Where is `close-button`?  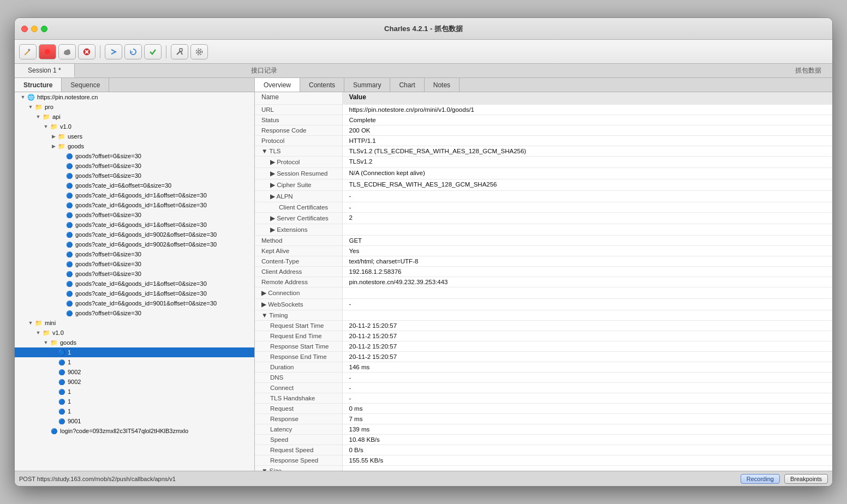 close-button is located at coordinates (25, 29).